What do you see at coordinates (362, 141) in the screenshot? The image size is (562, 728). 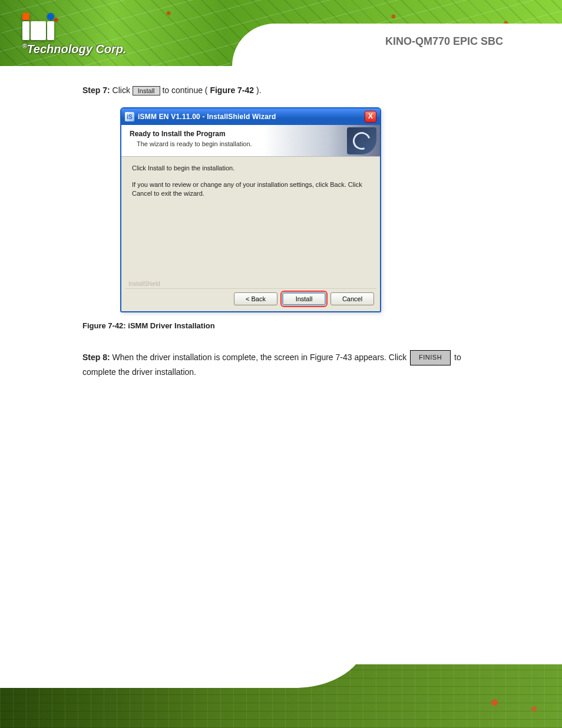 I see `installshield-graphic-icon` at bounding box center [362, 141].